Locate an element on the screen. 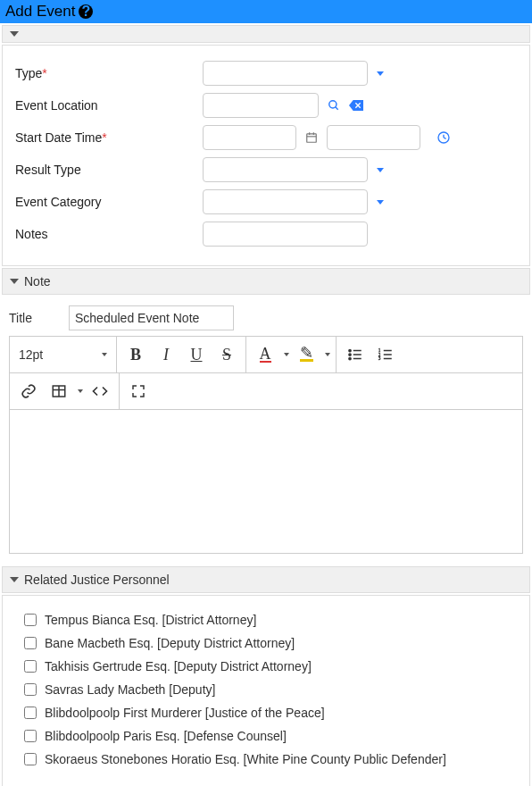 This screenshot has height=786, width=532. personnel-section-header: Related Justice Personnel is located at coordinates (96, 580).